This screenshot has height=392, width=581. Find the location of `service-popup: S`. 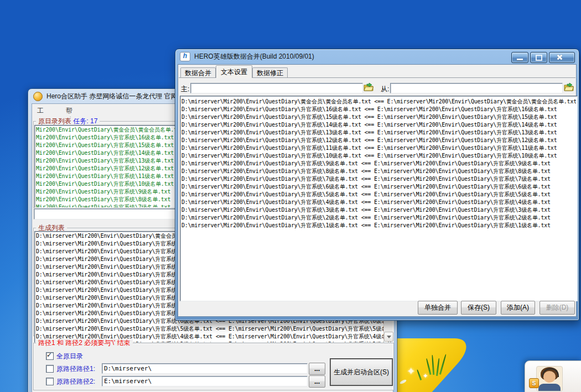

service-popup: S is located at coordinates (553, 376).